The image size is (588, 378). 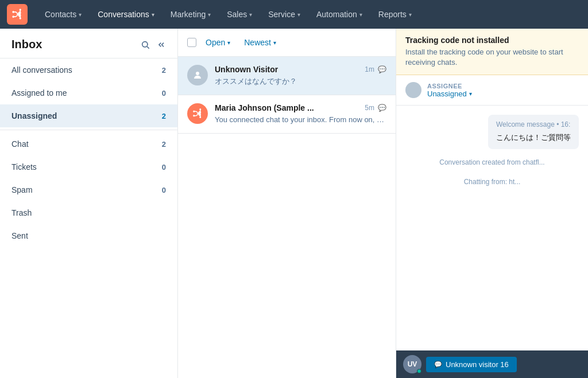 What do you see at coordinates (412, 364) in the screenshot?
I see `visitor-avatar: UV` at bounding box center [412, 364].